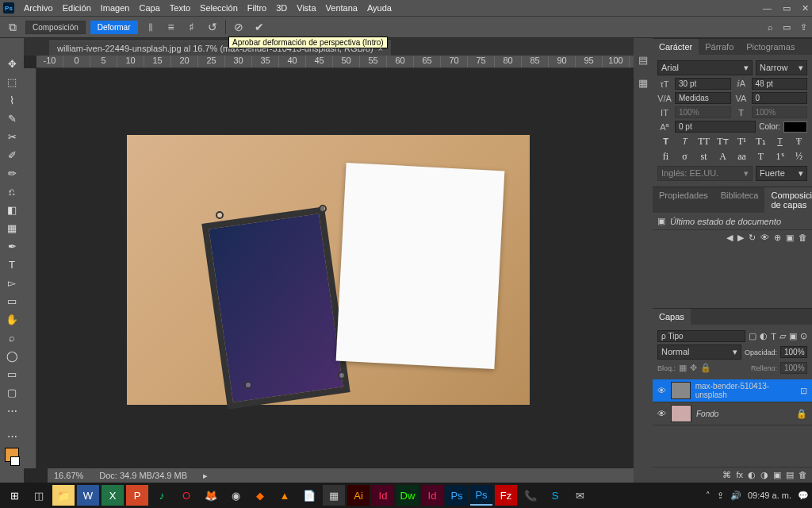 The height and width of the screenshot is (508, 812). Describe the element at coordinates (151, 27) in the screenshot. I see `align-vert-icon: ⦀` at that location.